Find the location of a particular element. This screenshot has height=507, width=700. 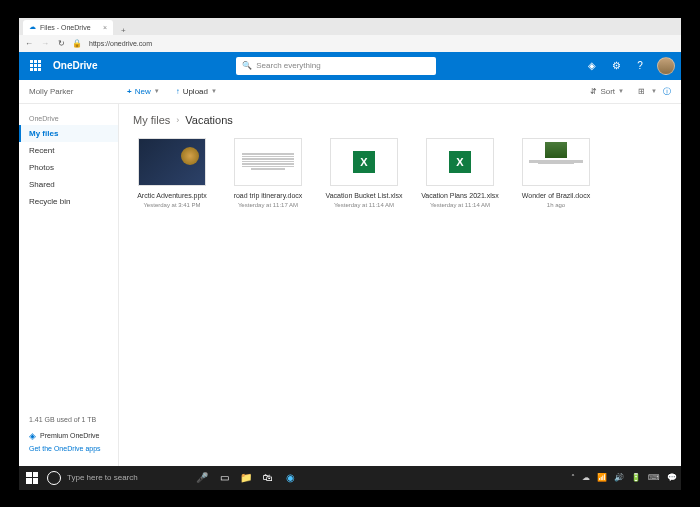

sidebar-item-photos: Photos is located at coordinates (68, 168).